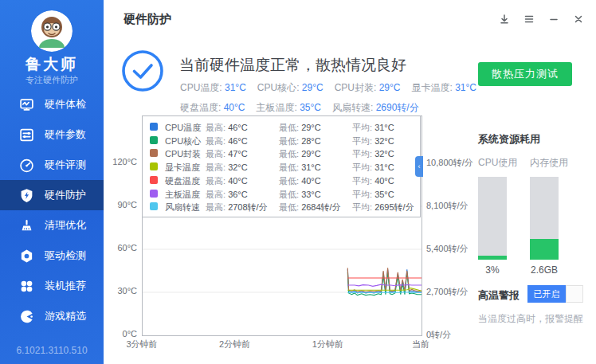  Describe the element at coordinates (120, 205) in the screenshot. I see `y-axis-left-tick: 90°C` at that location.